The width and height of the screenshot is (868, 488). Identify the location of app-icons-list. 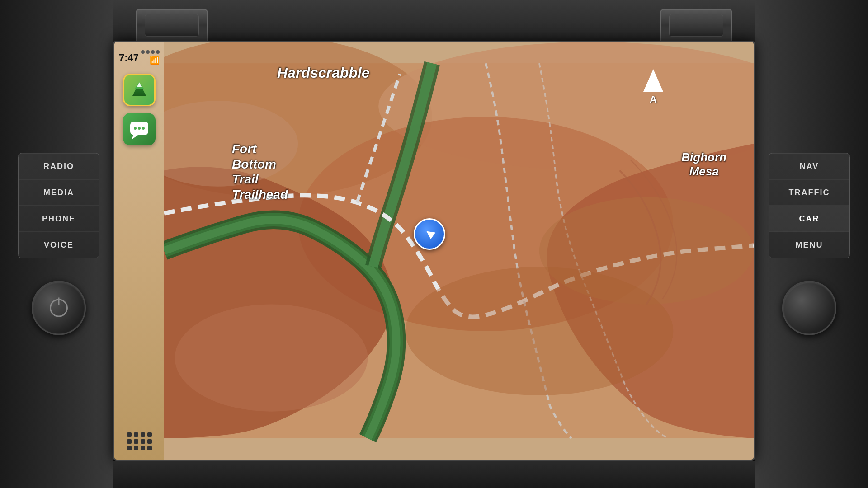
(139, 252).